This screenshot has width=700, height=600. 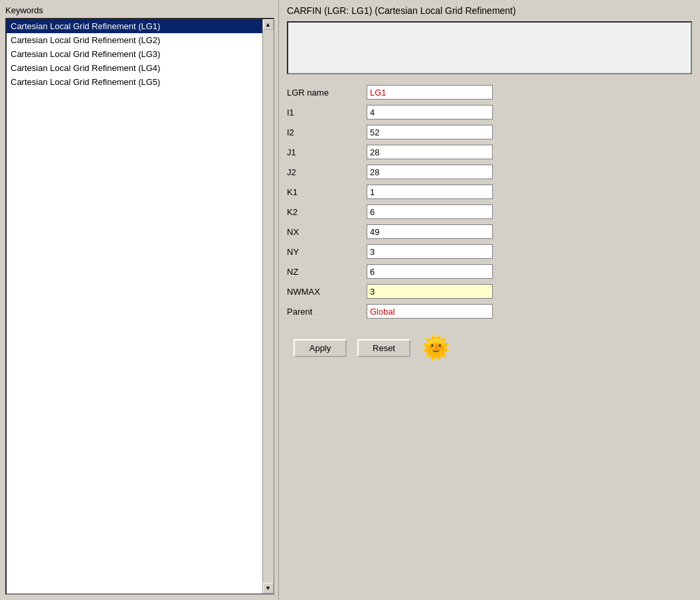 I want to click on field-label-i2: I2, so click(x=327, y=132).